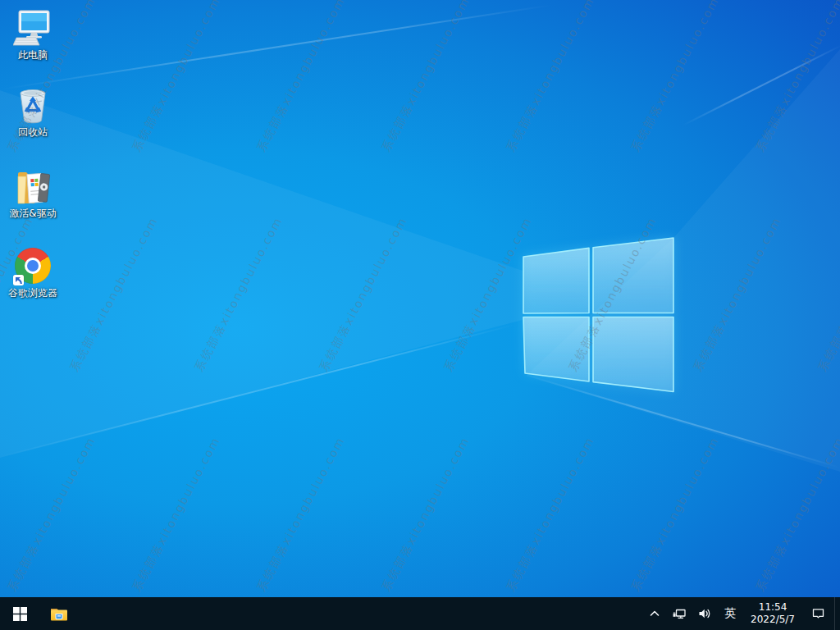 Image resolution: width=840 pixels, height=630 pixels. Describe the element at coordinates (361, 614) in the screenshot. I see `taskbar-empty-area` at that location.